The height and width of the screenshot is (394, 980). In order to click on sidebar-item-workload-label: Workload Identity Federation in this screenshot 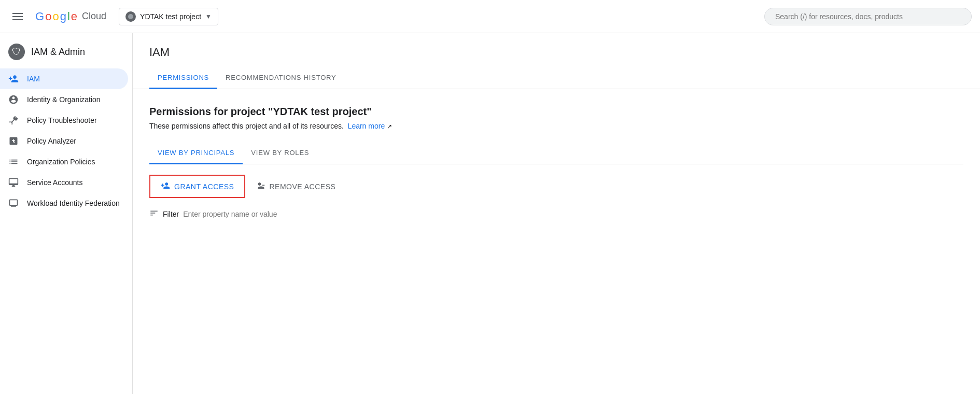, I will do `click(74, 203)`.